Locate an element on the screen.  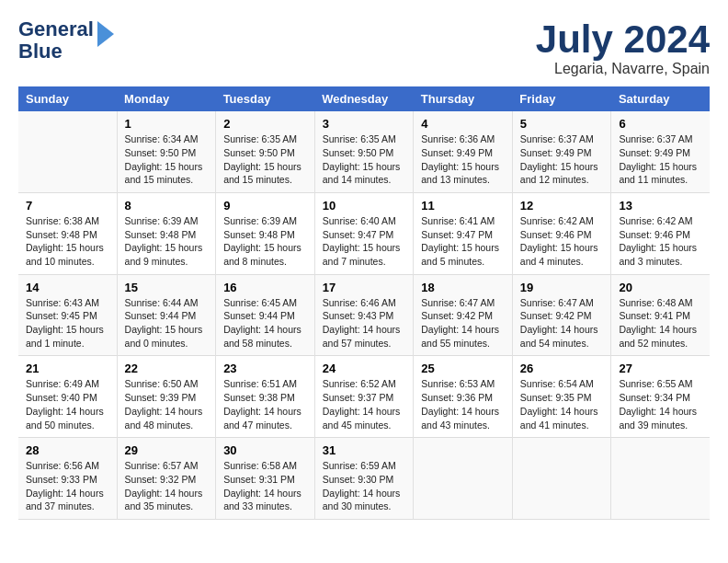
day-number: 1 is located at coordinates (167, 123).